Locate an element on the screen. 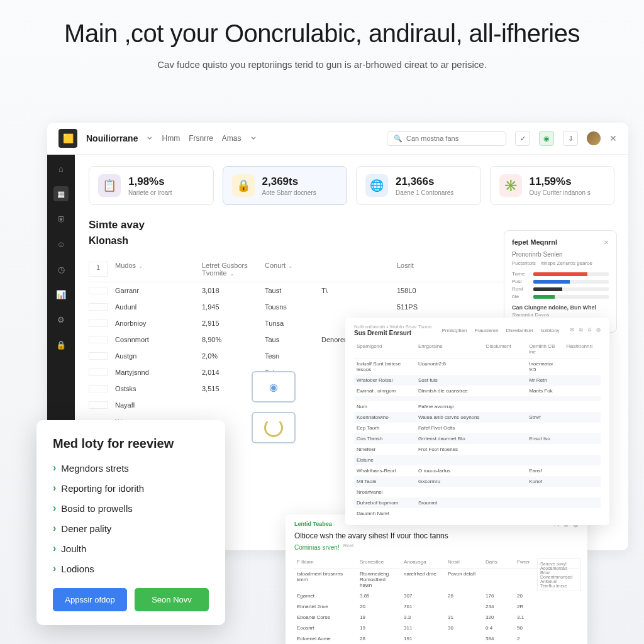 This screenshot has width=644, height=644. lower-row: Eboanel Corse183.3313203.1 is located at coordinates (436, 618).